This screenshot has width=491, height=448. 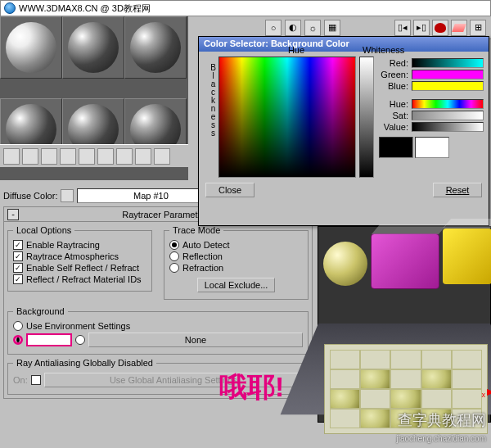 I want to click on trace-mode-group: Trace Mode Auto Detect Reflection Refrac…, so click(x=236, y=262).